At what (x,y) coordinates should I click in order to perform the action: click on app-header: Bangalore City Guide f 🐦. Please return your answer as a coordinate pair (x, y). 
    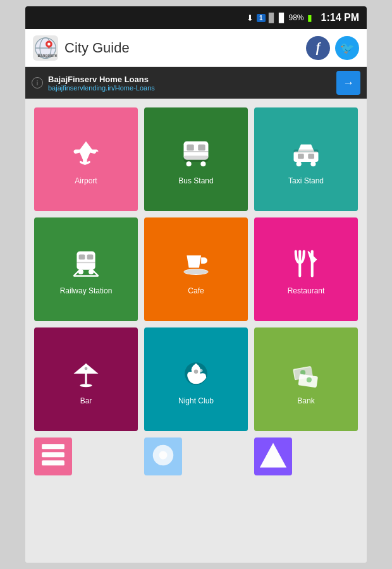
    Looking at the image, I should click on (196, 48).